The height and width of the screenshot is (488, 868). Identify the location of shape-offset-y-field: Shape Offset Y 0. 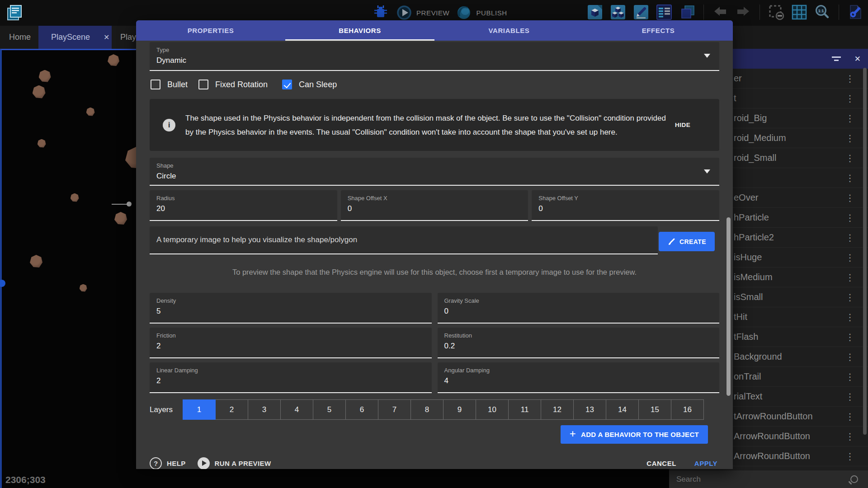
(626, 206).